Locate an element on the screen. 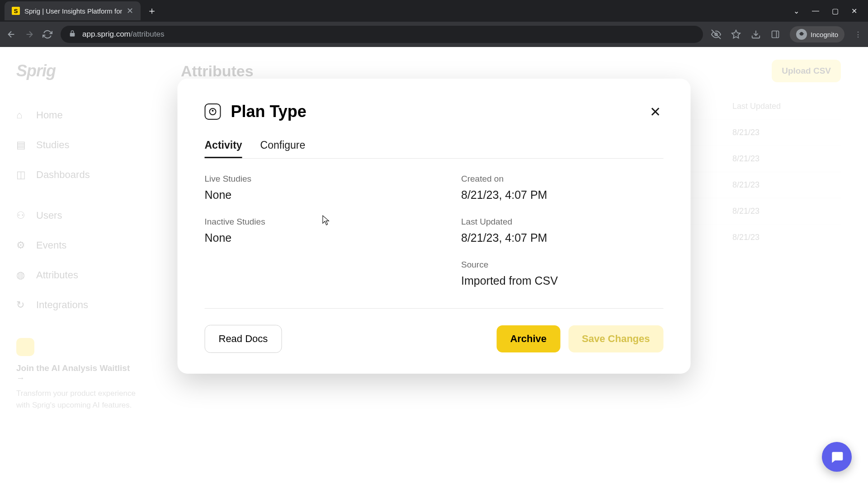  window-minimize-icon: — is located at coordinates (816, 11).